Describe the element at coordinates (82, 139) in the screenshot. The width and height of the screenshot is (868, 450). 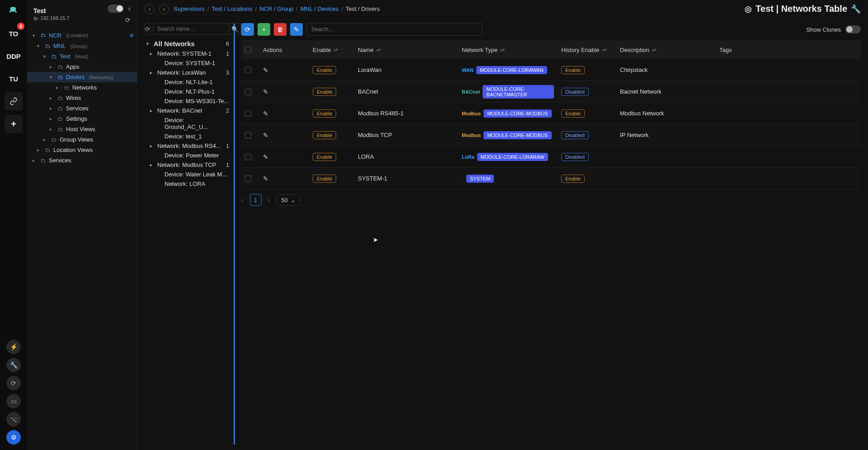
I see `sidebar-tree-row: ▸🗀Group Views` at that location.